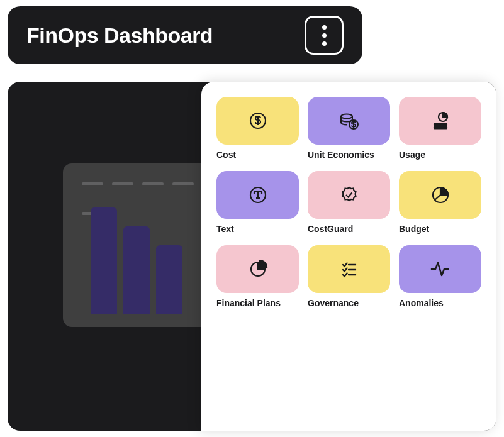  Describe the element at coordinates (440, 229) in the screenshot. I see `tile-label: Budget` at that location.